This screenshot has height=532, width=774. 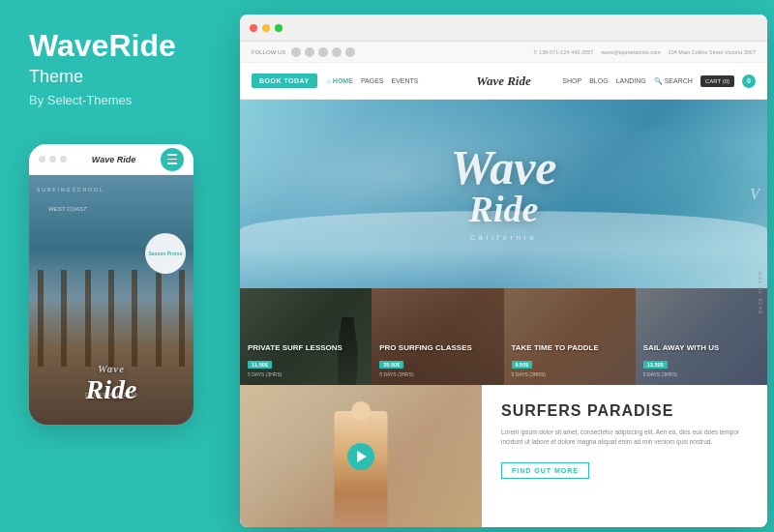 What do you see at coordinates (253, 28) in the screenshot?
I see `browser-close-dot` at bounding box center [253, 28].